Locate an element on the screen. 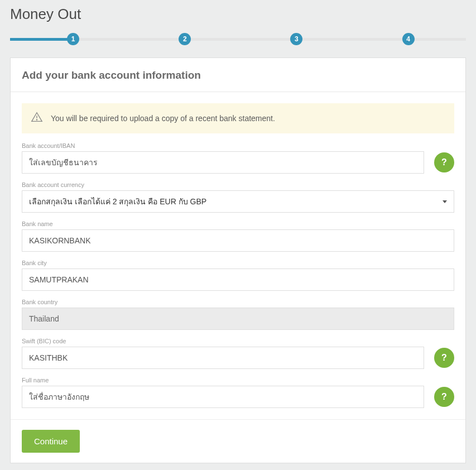  info-alert: You will be required to upload a copy of… is located at coordinates (238, 118).